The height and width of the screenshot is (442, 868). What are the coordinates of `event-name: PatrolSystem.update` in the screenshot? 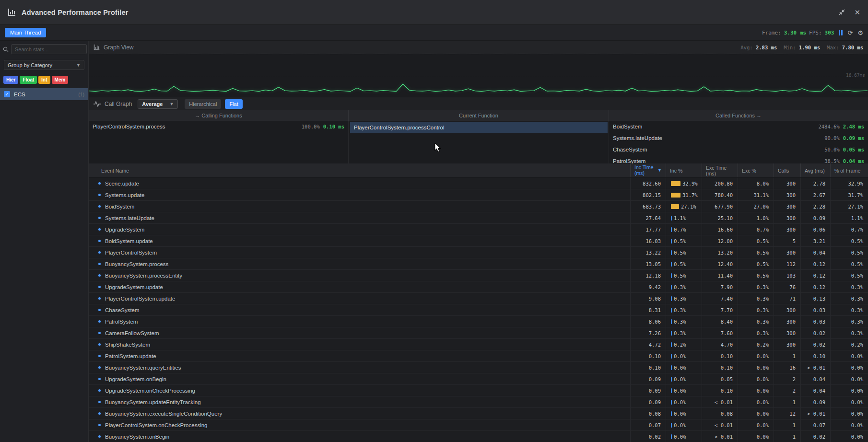 It's located at (130, 356).